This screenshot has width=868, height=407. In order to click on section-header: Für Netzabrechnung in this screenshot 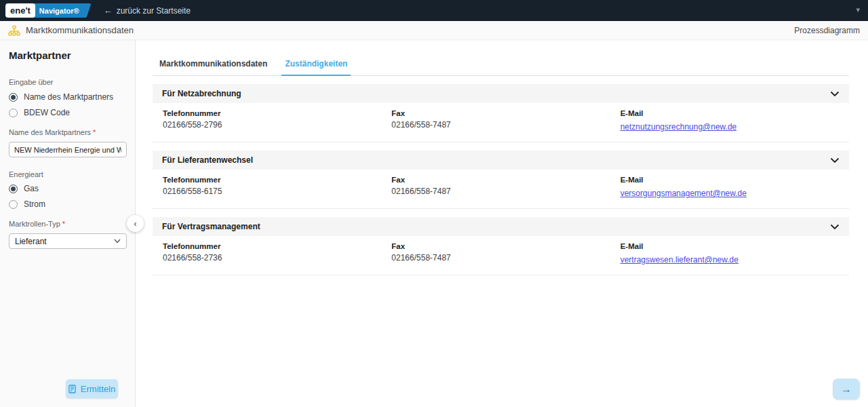, I will do `click(500, 94)`.